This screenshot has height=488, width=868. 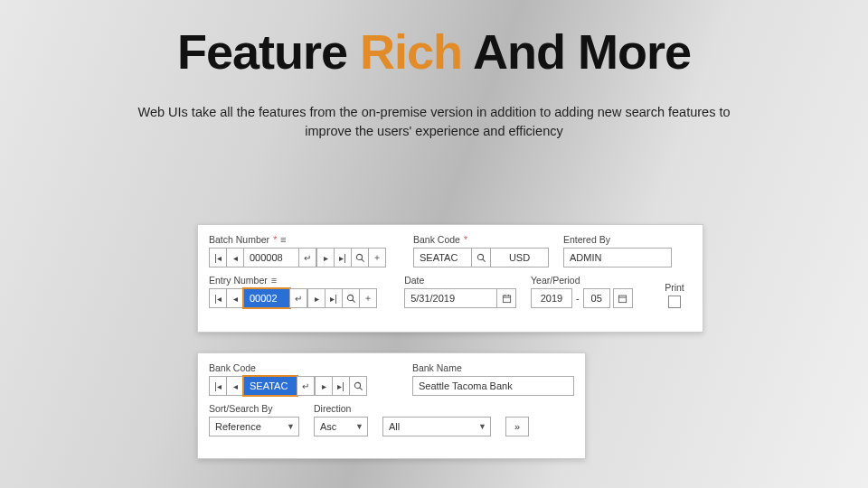 I want to click on currency-value: USD, so click(x=520, y=258).